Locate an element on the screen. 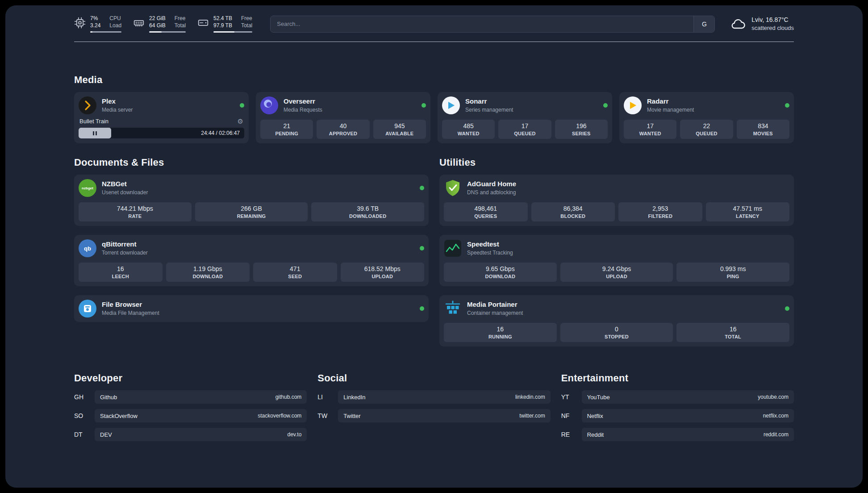 Image resolution: width=868 pixels, height=493 pixels. search-engine-button: G is located at coordinates (704, 24).